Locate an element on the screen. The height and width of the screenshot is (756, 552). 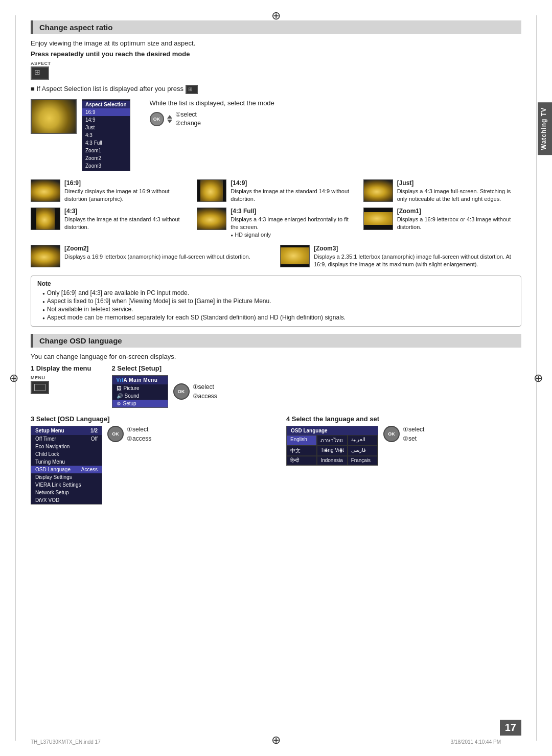
note-section: Note Only [16:9] and [4:3] are available… is located at coordinates (276, 301).